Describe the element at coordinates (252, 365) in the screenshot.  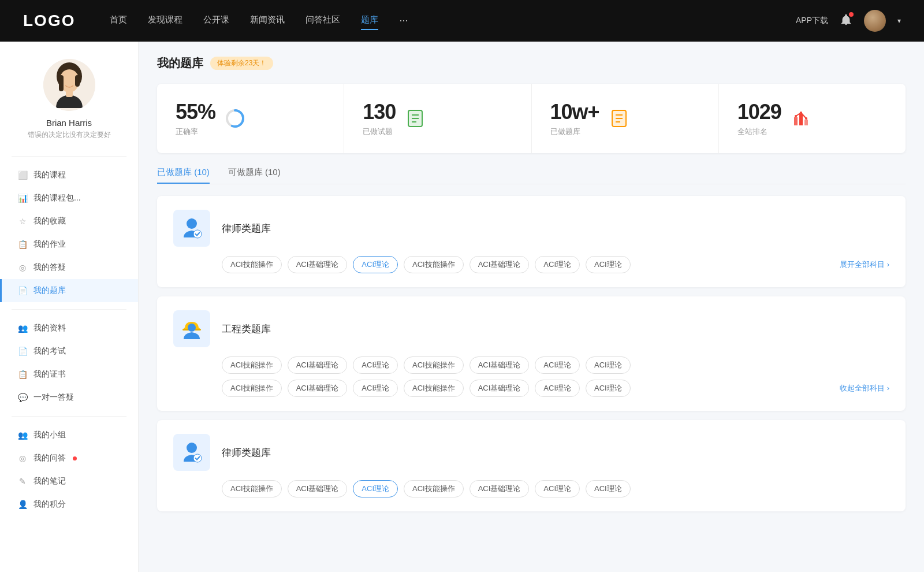
I see `qbank-tag-1-0: ACI技能操作` at that location.